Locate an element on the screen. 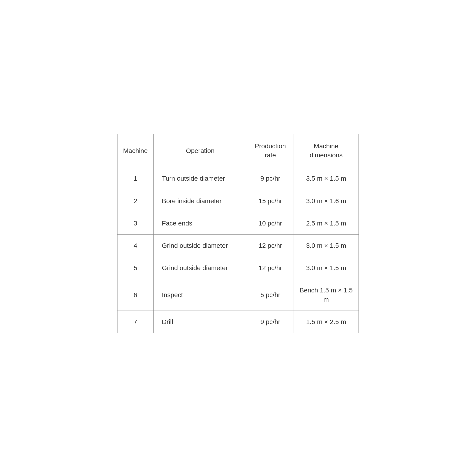  cell-operation-1: Turn outside diameter is located at coordinates (200, 179).